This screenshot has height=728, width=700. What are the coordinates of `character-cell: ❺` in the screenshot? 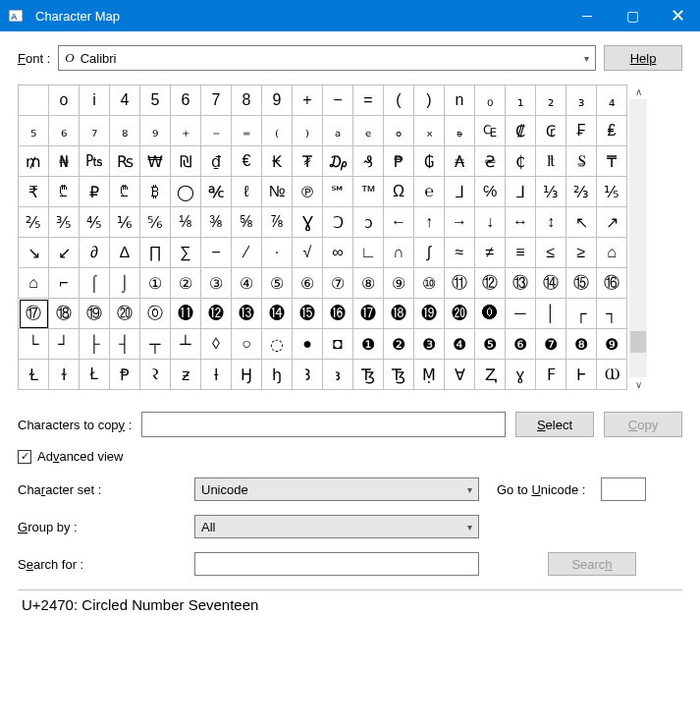 It's located at (491, 344).